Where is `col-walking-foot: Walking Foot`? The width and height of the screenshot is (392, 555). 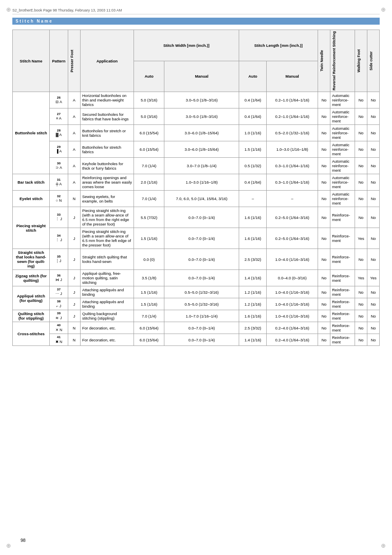 col-walking-foot: Walking Foot is located at coordinates (361, 61).